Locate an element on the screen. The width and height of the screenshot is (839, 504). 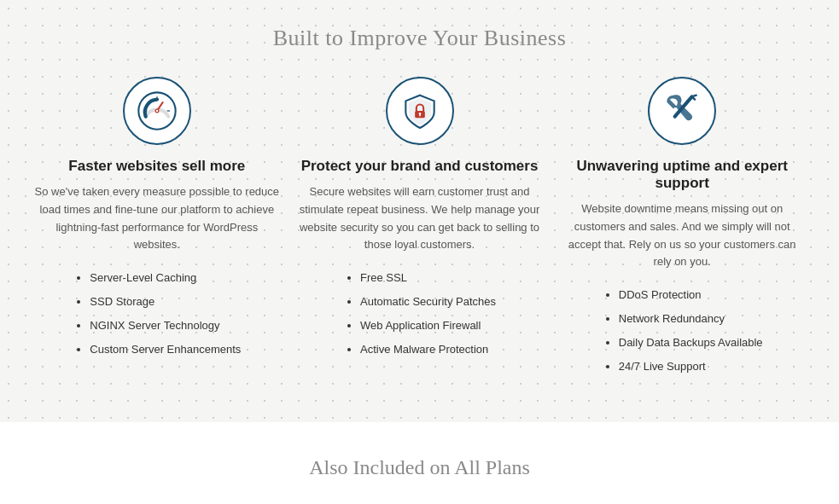
speed-list: Server-Level Caching SSD Storage NGINX S… is located at coordinates (157, 315).